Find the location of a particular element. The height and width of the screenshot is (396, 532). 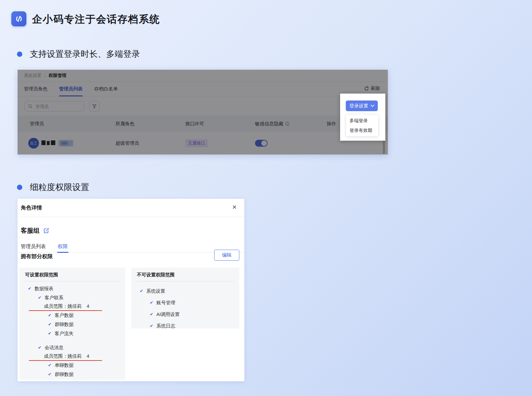

feature-label: 细粒度权限设置 is located at coordinates (60, 187).